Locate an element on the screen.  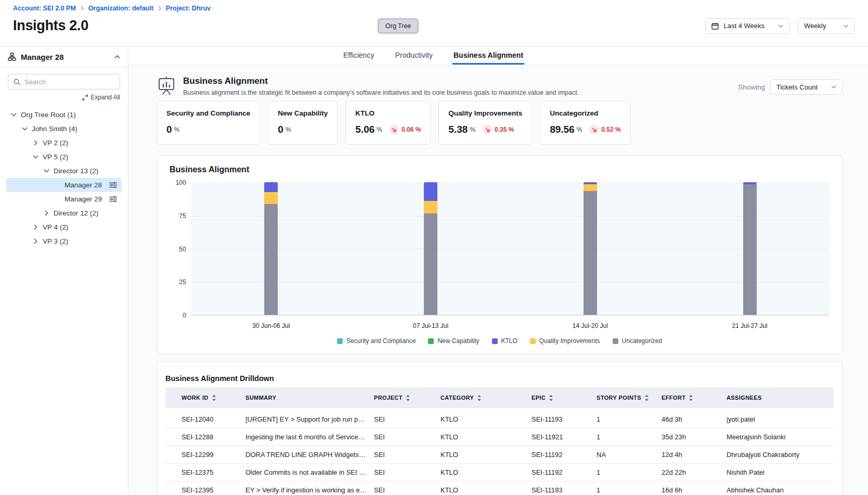
tree-item: Manager 28 is located at coordinates (64, 185).